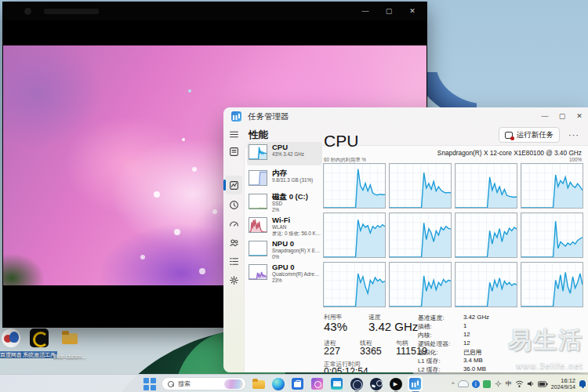  I want to click on stat-value-speed: 3.42 GHz, so click(394, 326).